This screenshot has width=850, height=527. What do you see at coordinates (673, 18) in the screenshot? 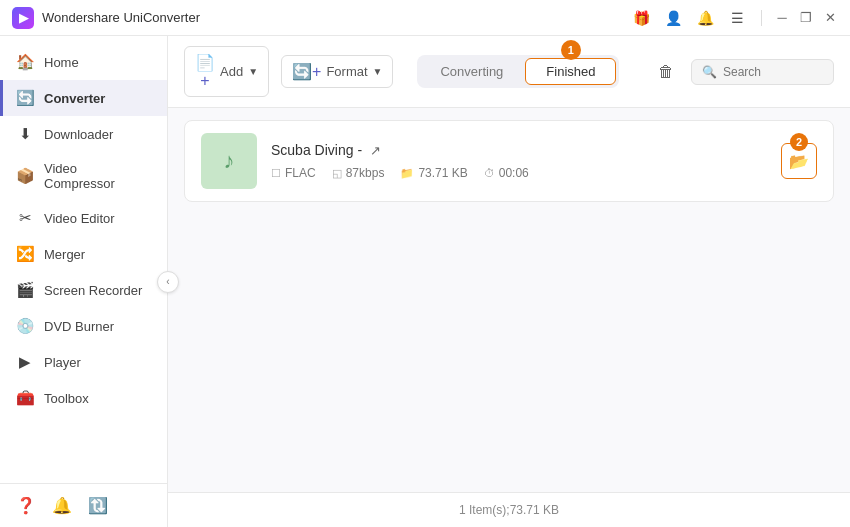
I see `user-icon: 👤` at bounding box center [673, 18].